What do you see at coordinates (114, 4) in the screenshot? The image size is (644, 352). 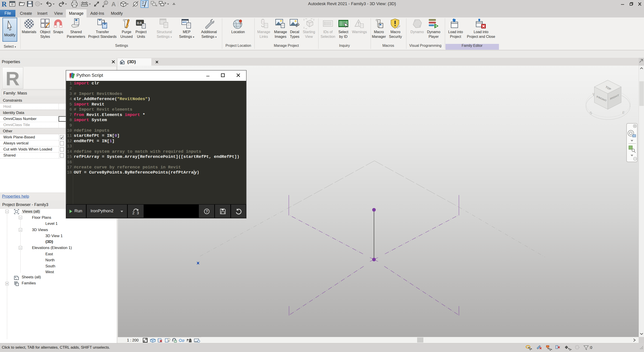 I see `svg-text: A` at bounding box center [114, 4].